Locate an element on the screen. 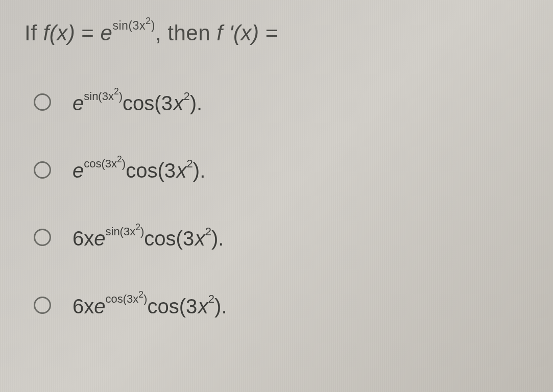 The height and width of the screenshot is (392, 553). question-prefix: If is located at coordinates (34, 33).